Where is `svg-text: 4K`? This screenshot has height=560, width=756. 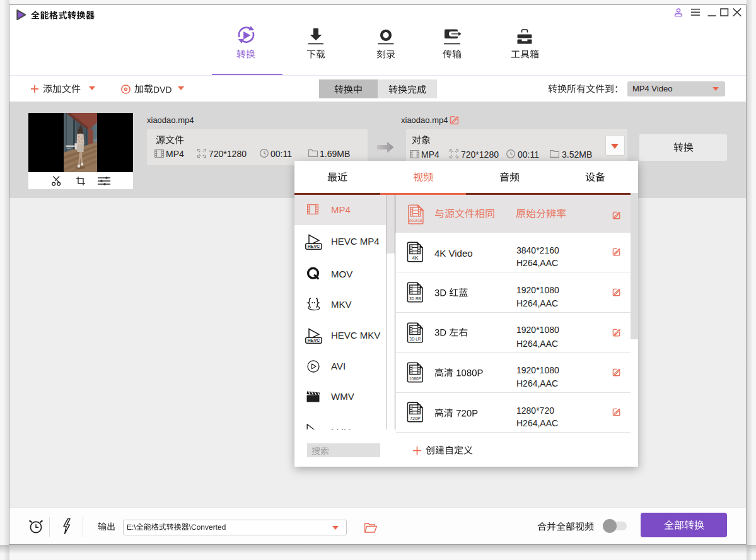
svg-text: 4K is located at coordinates (415, 259).